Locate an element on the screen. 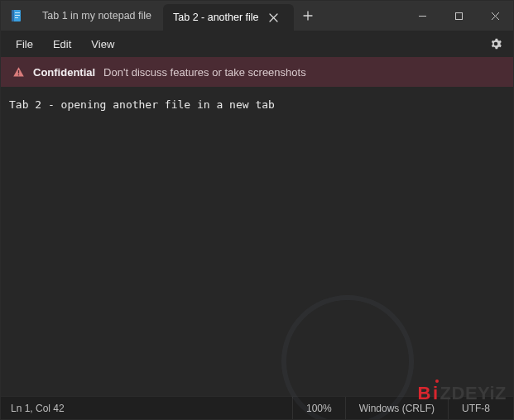  new-tab-button is located at coordinates (308, 16).